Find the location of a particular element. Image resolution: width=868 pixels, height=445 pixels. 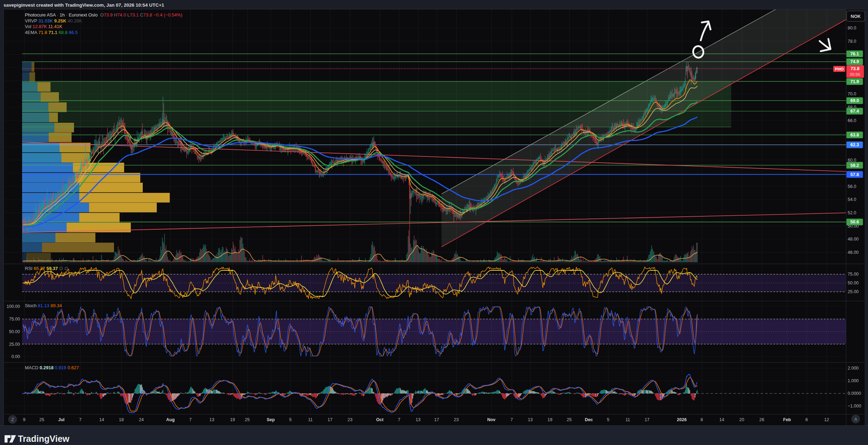

svg-text: Dec is located at coordinates (589, 420).